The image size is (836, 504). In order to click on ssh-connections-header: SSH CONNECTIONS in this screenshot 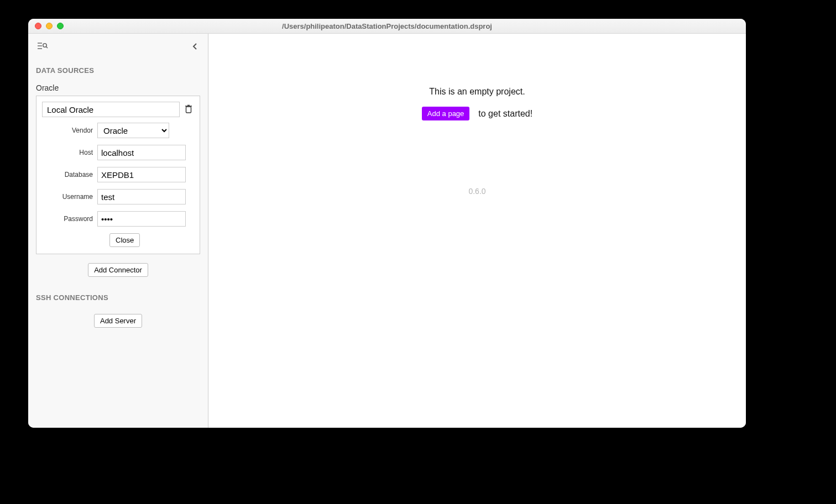, I will do `click(118, 293)`.